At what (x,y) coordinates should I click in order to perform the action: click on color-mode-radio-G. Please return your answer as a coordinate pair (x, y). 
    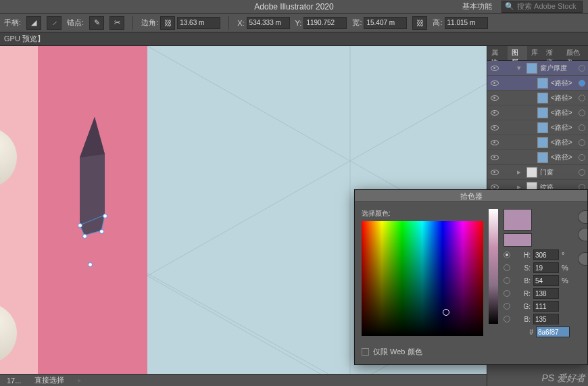
    Looking at the image, I should click on (507, 306).